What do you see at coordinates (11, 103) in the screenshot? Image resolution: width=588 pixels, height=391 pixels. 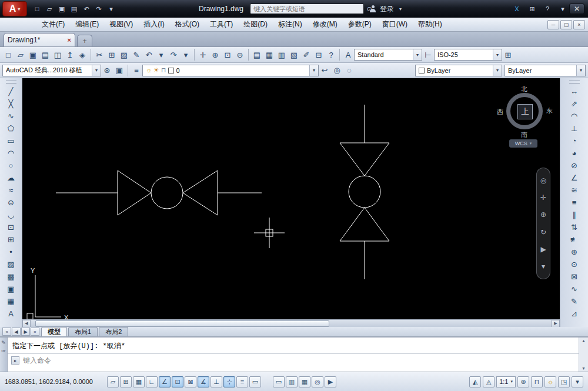 I see `construction-line-icon: ╳` at bounding box center [11, 103].